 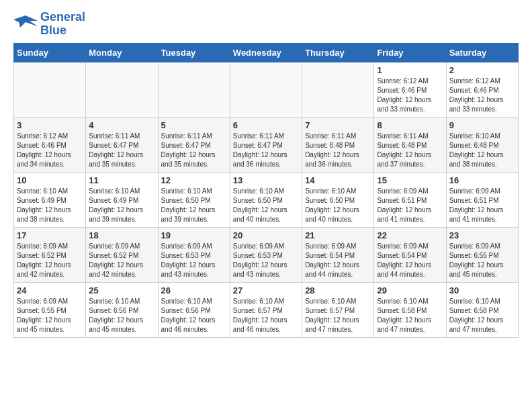 What do you see at coordinates (482, 310) in the screenshot?
I see `calendar-cell: 30Sunrise: 6:10 AM Sunset: 6:58 PM Dayli…` at bounding box center [482, 310].